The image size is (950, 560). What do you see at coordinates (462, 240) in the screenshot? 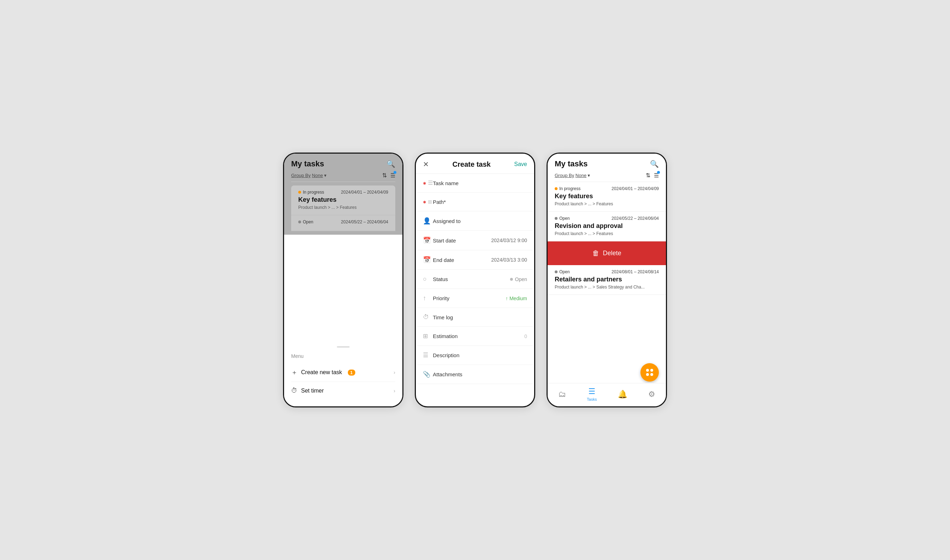
I see `start-date-label: Start date` at bounding box center [462, 240].